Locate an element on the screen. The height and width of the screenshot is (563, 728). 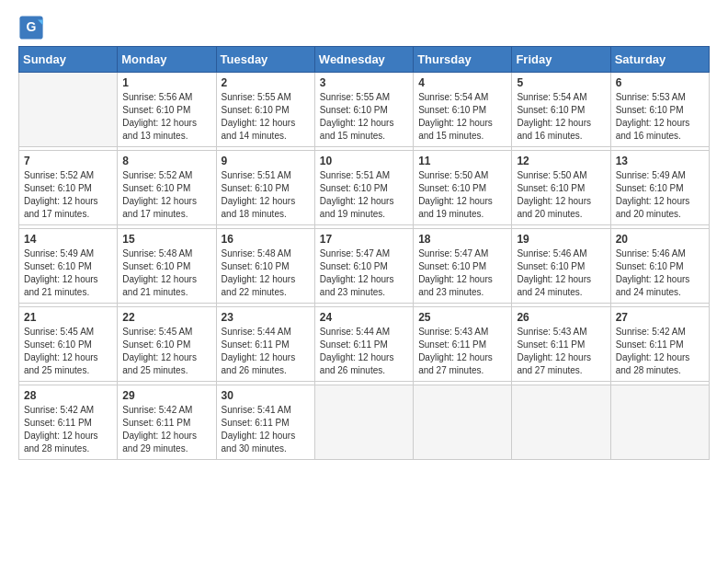
day-number: 8 is located at coordinates (166, 161).